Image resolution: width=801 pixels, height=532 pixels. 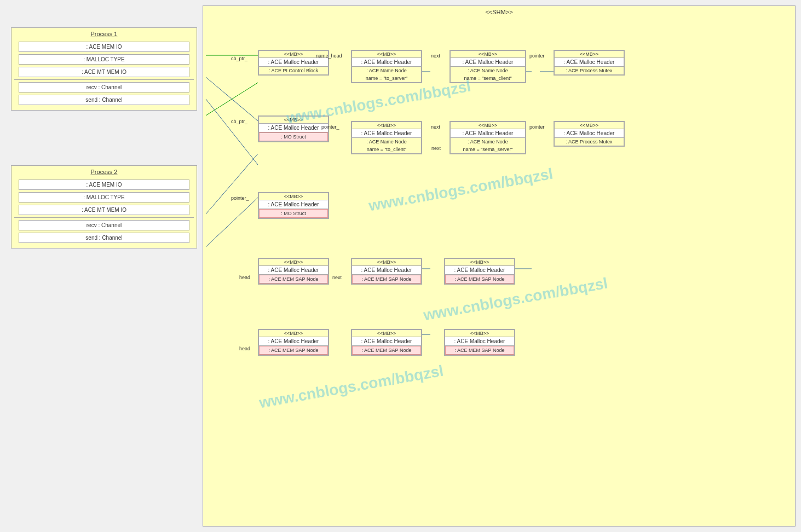 I want to click on head-label-2: head, so click(x=245, y=349).